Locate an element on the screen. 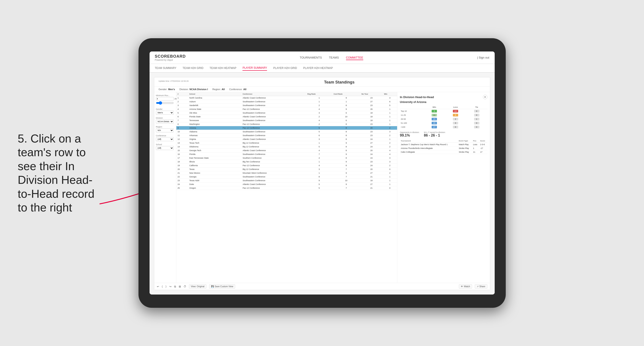 The width and height of the screenshot is (644, 346). table-row: 3 Vanderbilt Southeastern Conference 2 8… is located at coordinates (286, 105).